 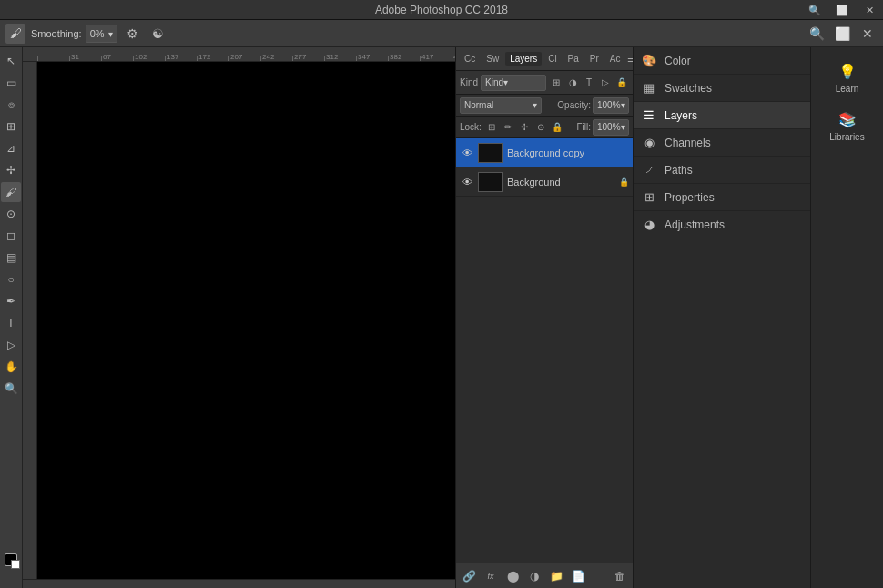 I want to click on workspace-icon: ⬜, so click(x=842, y=34).